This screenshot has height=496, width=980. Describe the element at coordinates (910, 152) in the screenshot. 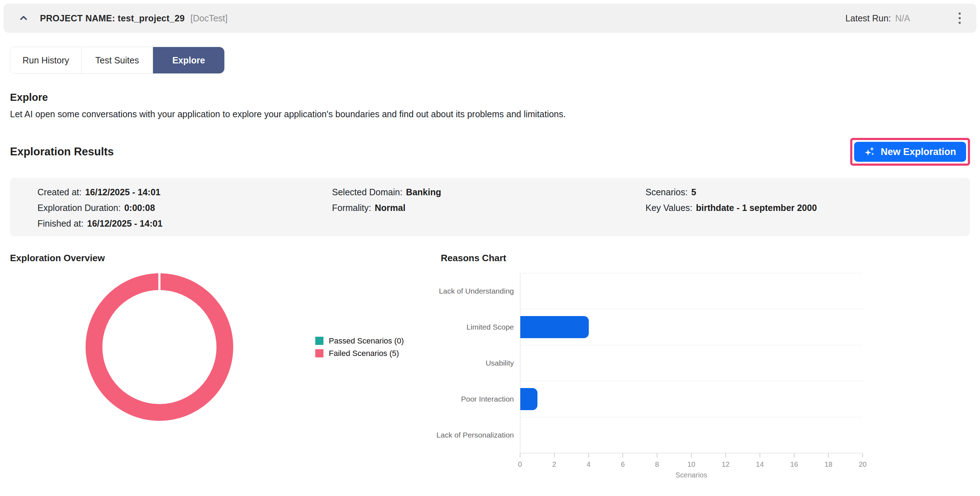

I see `new-exploration-button: New Exploration` at that location.